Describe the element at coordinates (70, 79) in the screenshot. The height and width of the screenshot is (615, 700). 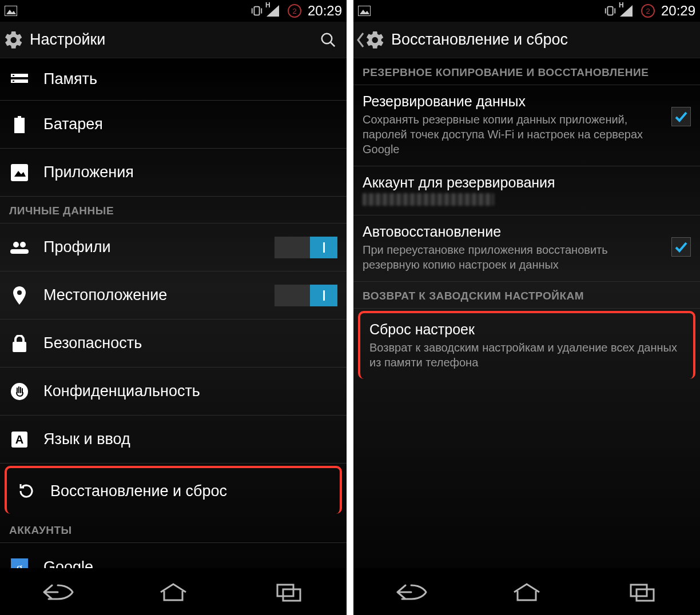
I see `settings-item-label: Память` at that location.